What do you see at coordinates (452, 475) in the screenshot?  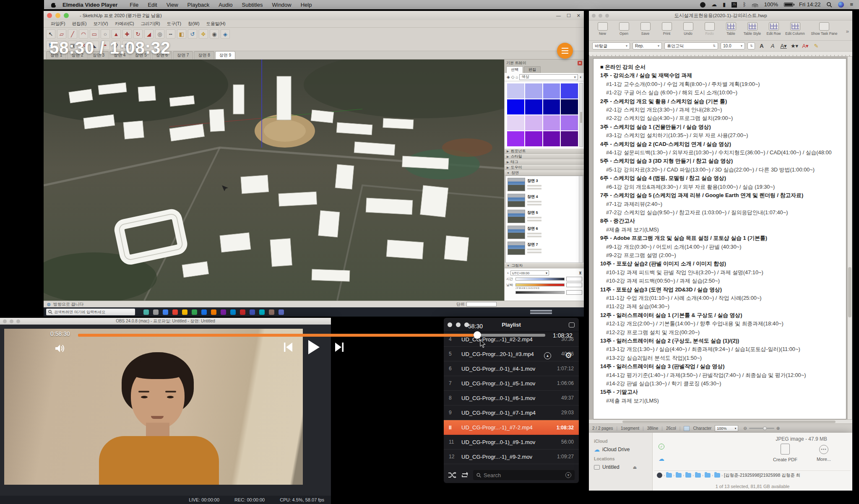 I see `shuffle-icon` at bounding box center [452, 475].